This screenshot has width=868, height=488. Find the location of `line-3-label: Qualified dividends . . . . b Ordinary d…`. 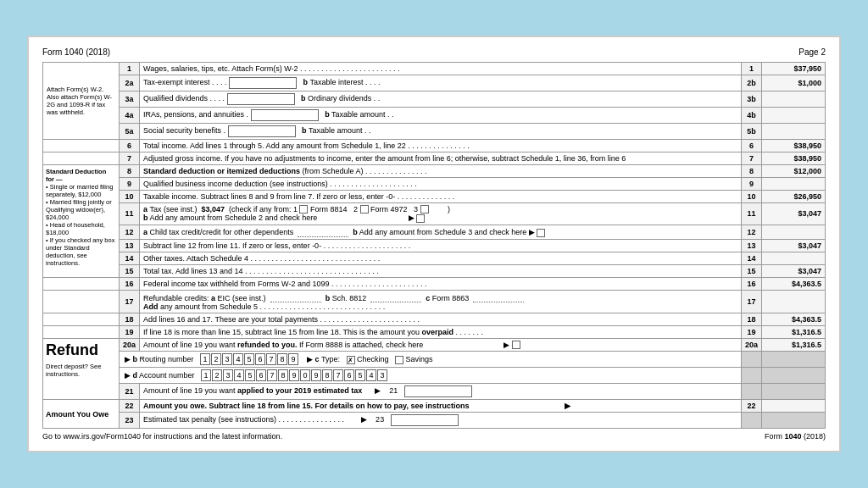

line-3-label: Qualified dividends . . . . b Ordinary d… is located at coordinates (441, 98).